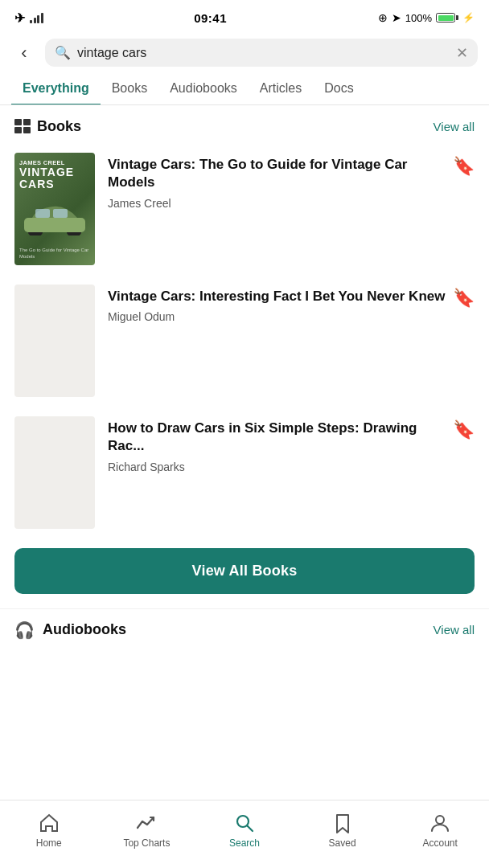 The width and height of the screenshot is (489, 868). I want to click on book-cover-1: JAMES CREEL VINTAGECARS The Go to Guide …, so click(55, 209).